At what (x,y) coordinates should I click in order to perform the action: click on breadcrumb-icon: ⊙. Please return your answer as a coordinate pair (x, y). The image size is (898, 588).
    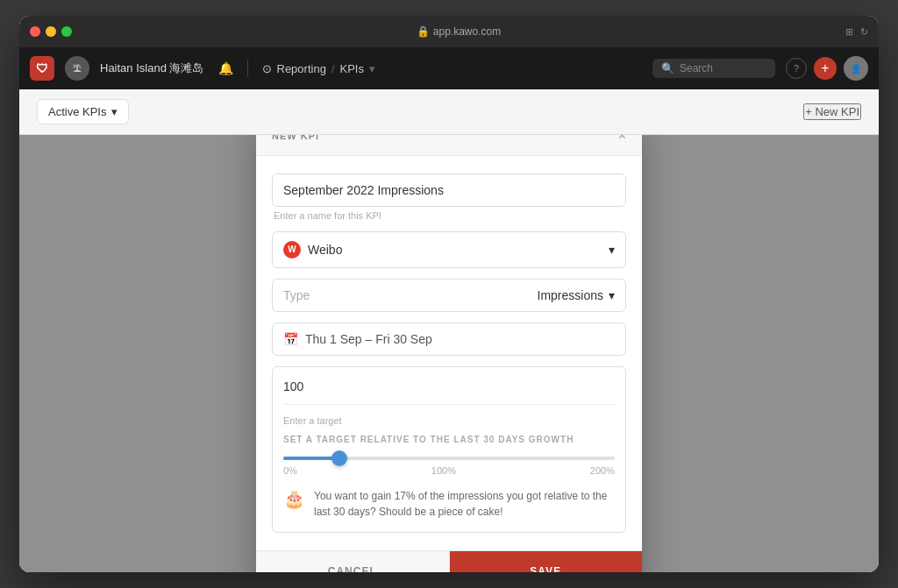
    Looking at the image, I should click on (267, 68).